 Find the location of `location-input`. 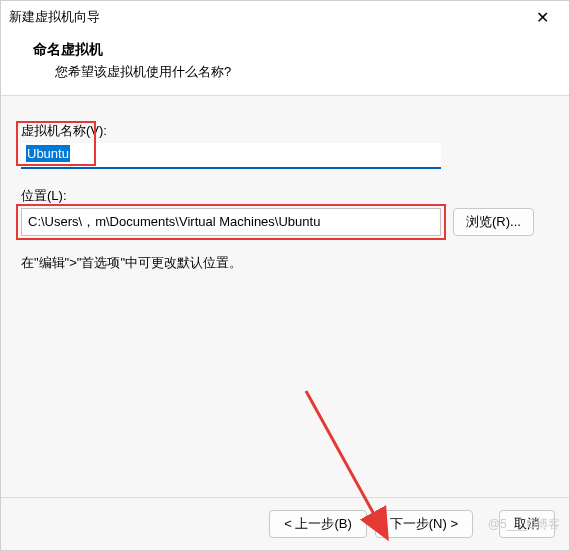

location-input is located at coordinates (231, 222).